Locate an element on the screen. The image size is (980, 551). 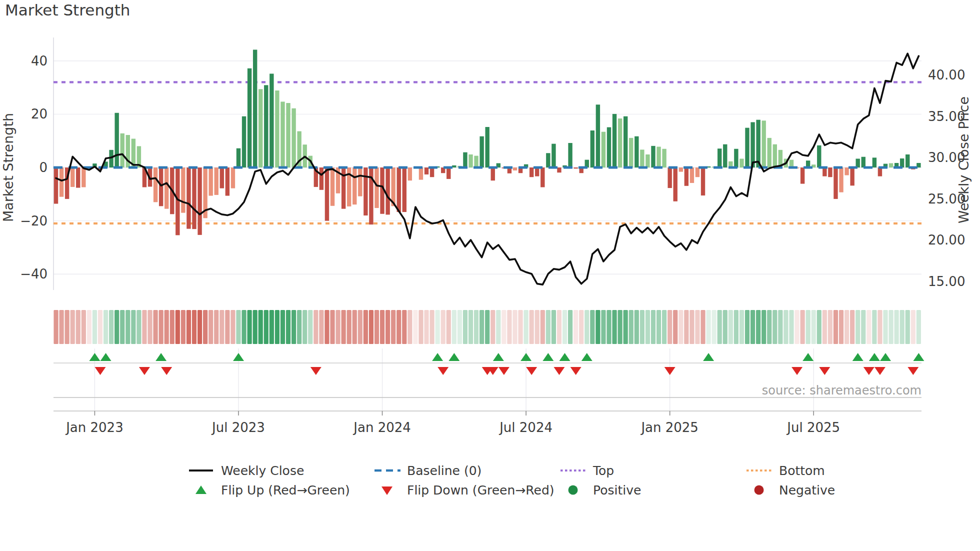
left-axis-tick-label: 0 is located at coordinates (43, 168).